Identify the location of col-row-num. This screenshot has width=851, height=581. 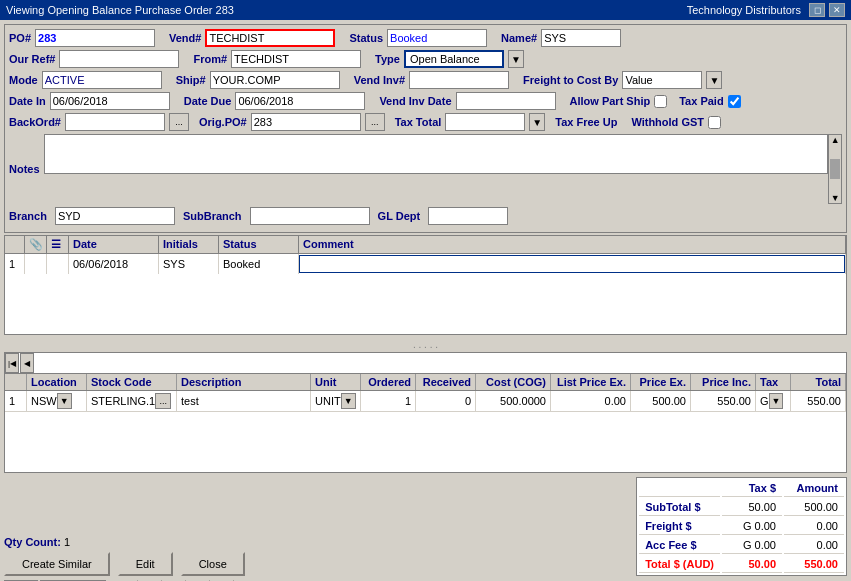
(15, 244).